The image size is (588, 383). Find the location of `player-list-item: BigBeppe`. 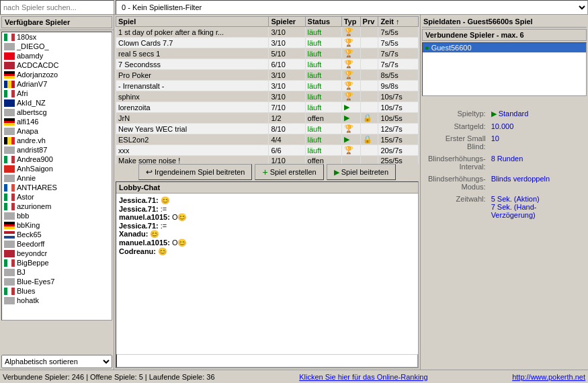

player-list-item: BigBeppe is located at coordinates (56, 263).